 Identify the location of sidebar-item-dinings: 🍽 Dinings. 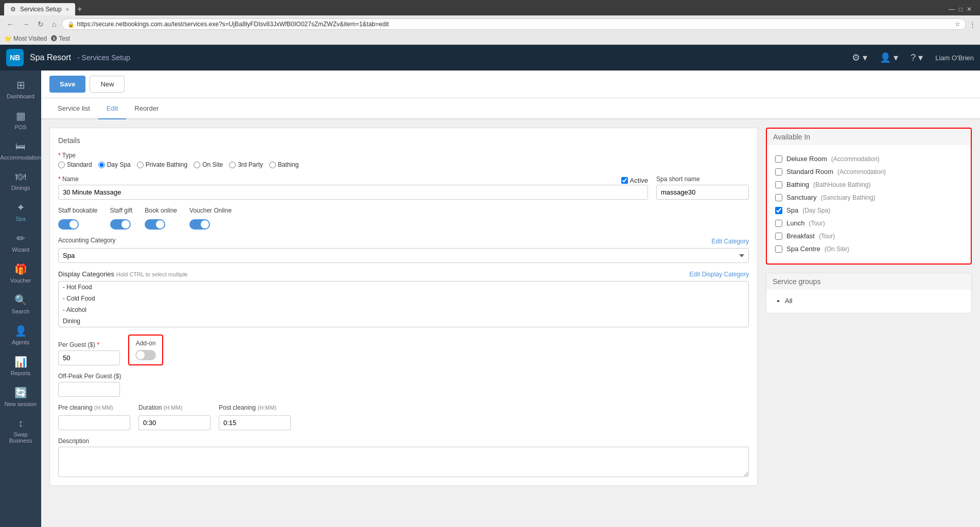
(21, 181).